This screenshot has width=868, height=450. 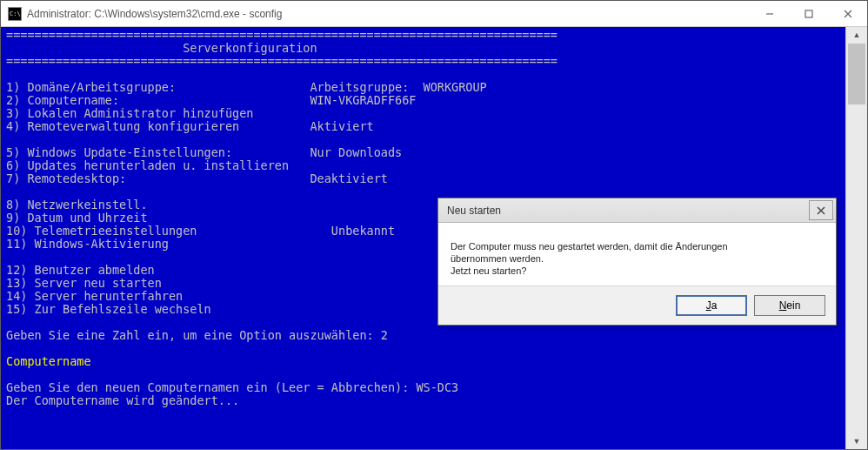 I want to click on dialog-body: Der Computer muss neu gestartet werden, …, so click(x=637, y=254).